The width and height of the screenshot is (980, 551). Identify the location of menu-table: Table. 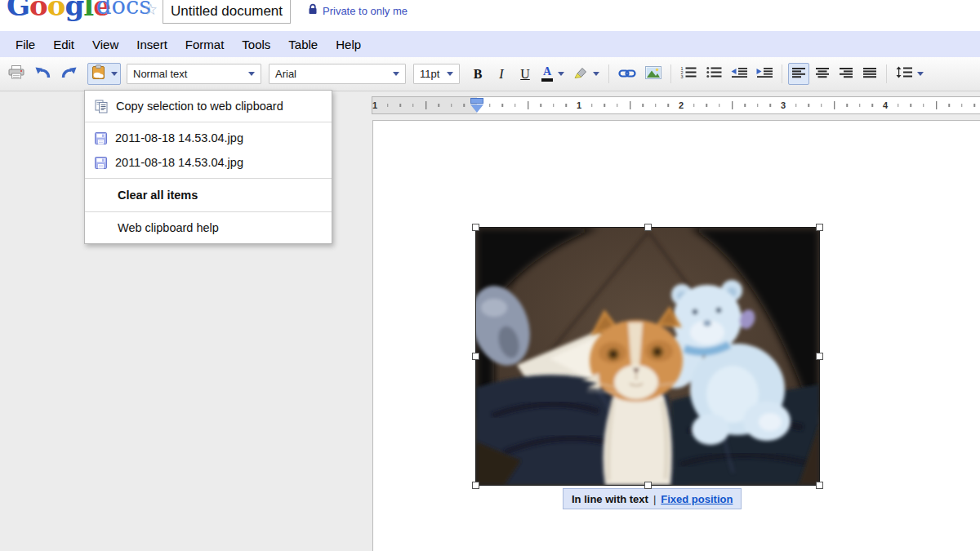
(303, 44).